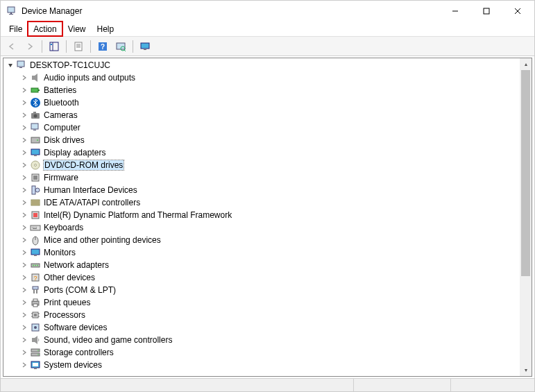  I want to click on maximize-button, so click(486, 11).